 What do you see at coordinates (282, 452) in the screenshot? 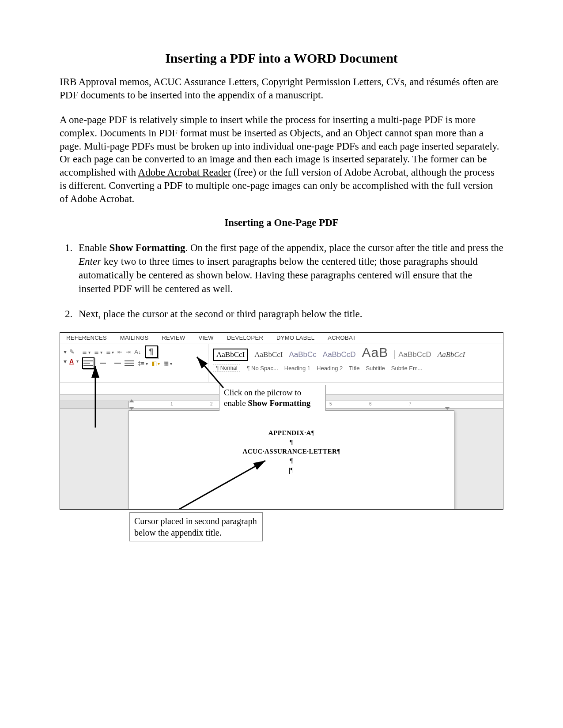
I see `document-area: 1 2 3 4 5 6 7 APPENDIX·A ACUC·ASSURANCE·…` at bounding box center [282, 452].